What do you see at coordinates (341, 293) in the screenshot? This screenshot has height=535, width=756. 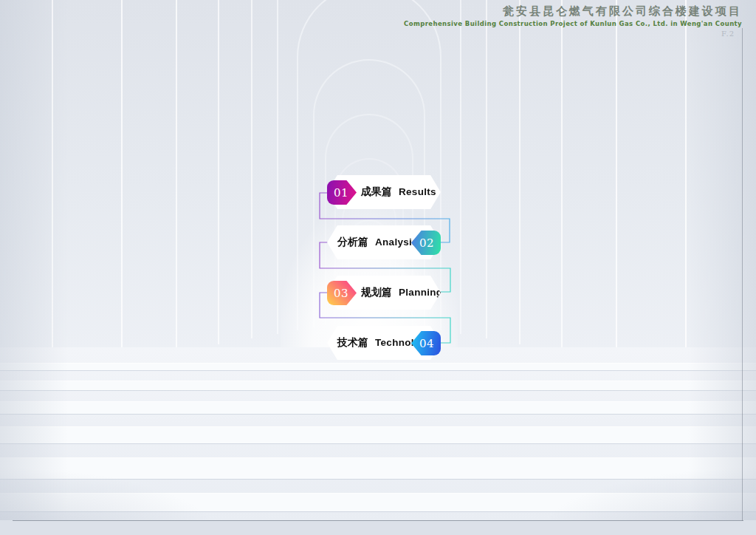 I see `badge-number: 03` at bounding box center [341, 293].